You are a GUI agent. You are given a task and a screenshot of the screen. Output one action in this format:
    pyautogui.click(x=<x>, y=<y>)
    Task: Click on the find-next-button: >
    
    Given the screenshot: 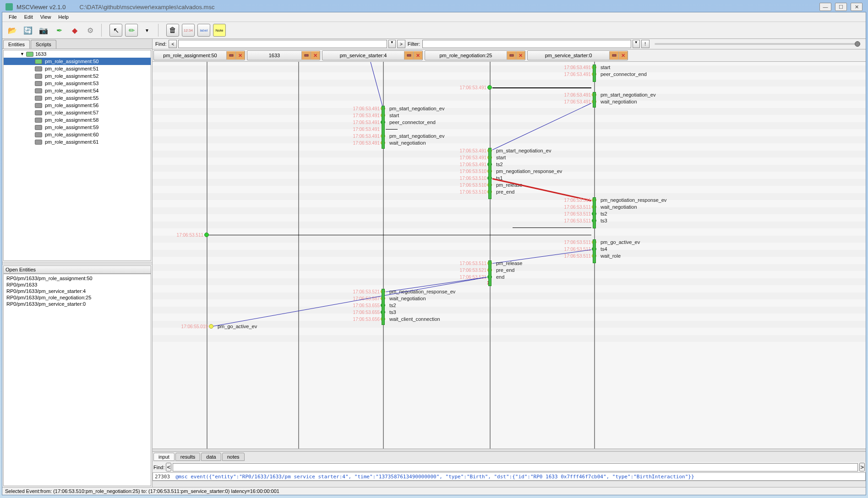 What is the action you would take?
    pyautogui.click(x=401, y=44)
    